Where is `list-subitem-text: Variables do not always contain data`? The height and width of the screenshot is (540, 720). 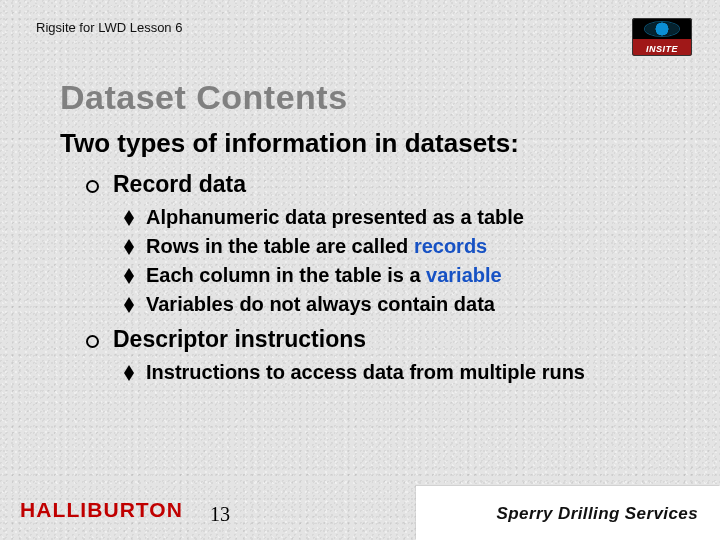
list-subitem-text: Variables do not always contain data is located at coordinates (320, 304).